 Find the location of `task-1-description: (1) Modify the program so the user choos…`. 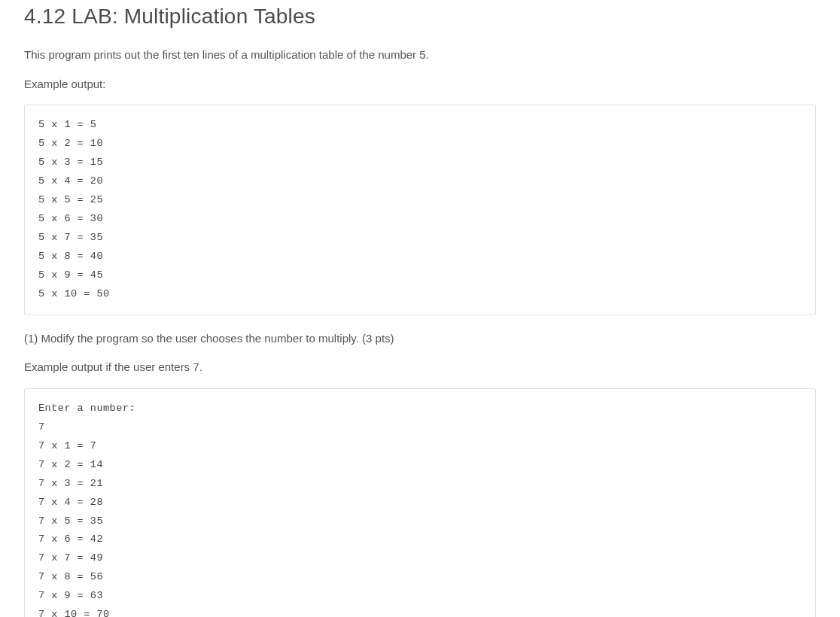

task-1-description: (1) Modify the program so the user choos… is located at coordinates (420, 339).